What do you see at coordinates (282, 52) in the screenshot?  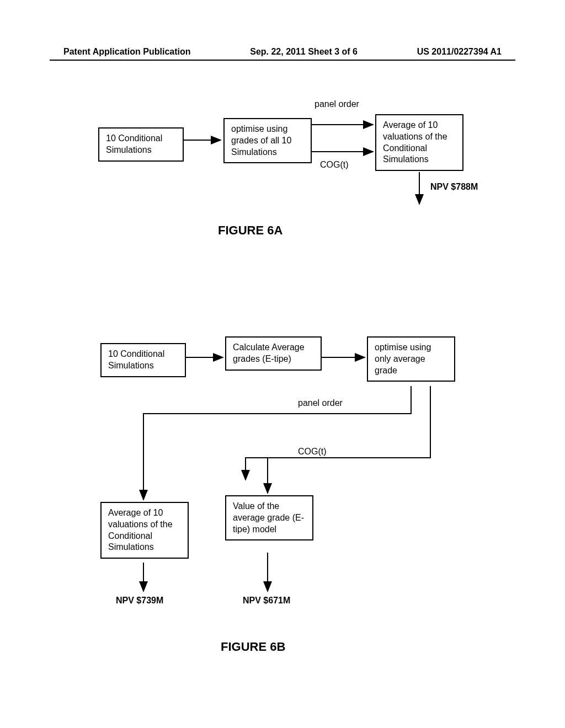 I see `page-header: Patent Application Publication Sep. 22, …` at bounding box center [282, 52].